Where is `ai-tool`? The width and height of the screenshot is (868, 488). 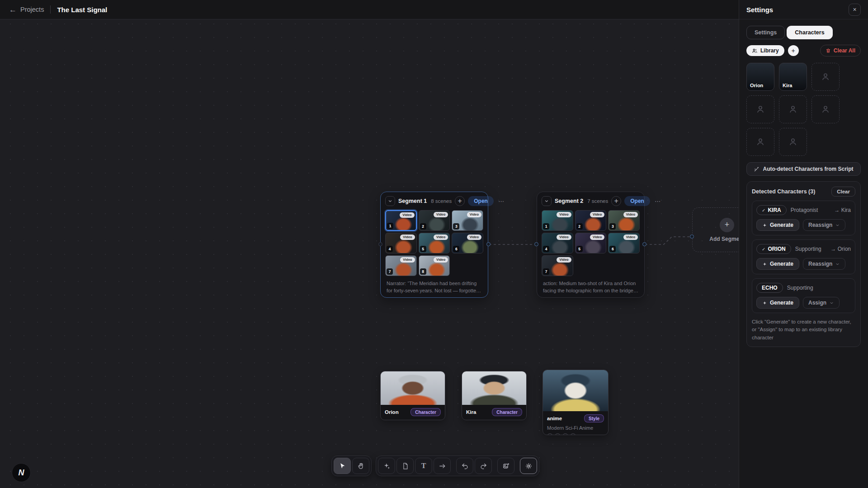
ai-tool is located at coordinates (387, 466).